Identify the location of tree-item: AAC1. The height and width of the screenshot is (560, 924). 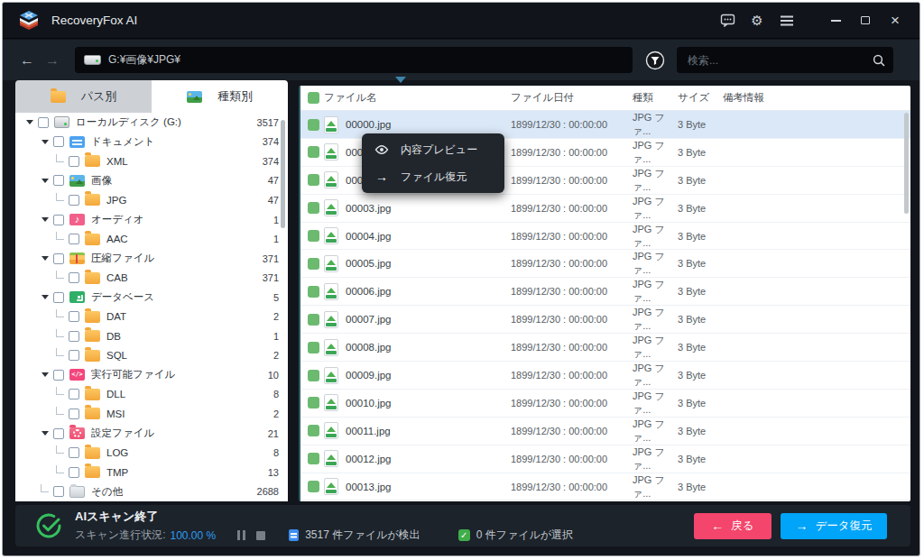
(152, 239).